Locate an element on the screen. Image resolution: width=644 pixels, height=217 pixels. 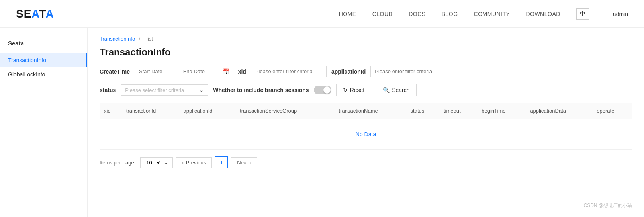
reset-button: ↻ Reset is located at coordinates (354, 90).